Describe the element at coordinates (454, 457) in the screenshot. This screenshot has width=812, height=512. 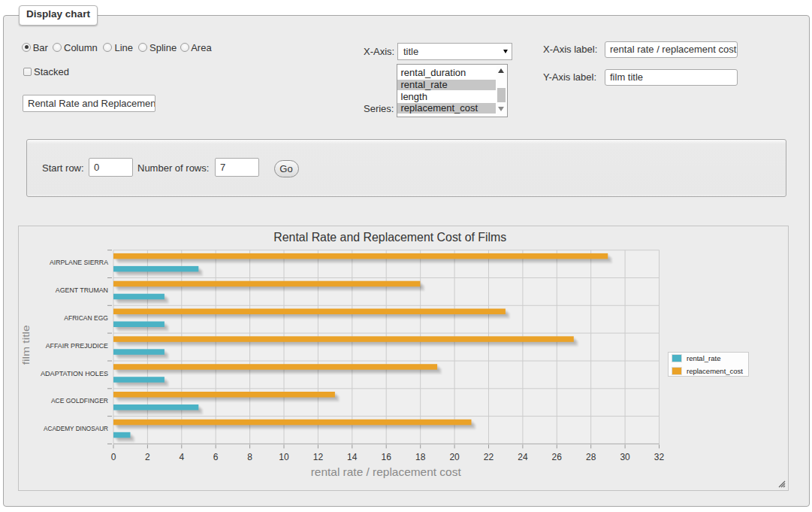
I see `svg-text: 20` at that location.